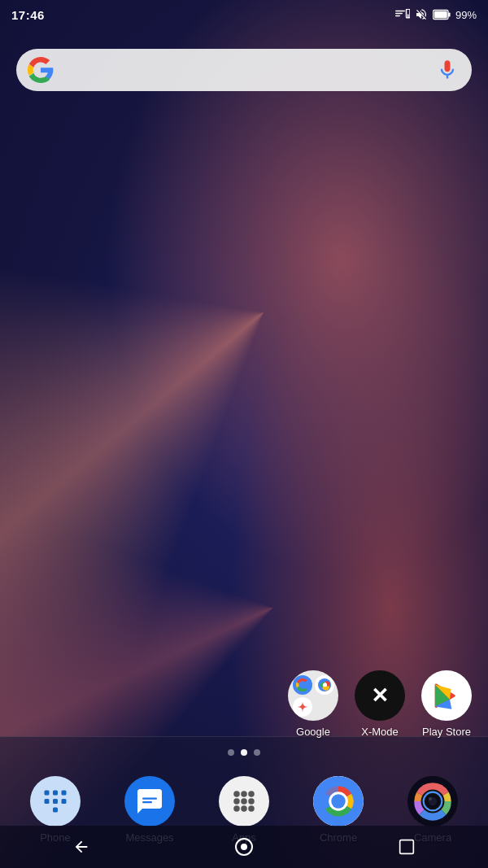  What do you see at coordinates (244, 847) in the screenshot?
I see `home-icon` at bounding box center [244, 847].